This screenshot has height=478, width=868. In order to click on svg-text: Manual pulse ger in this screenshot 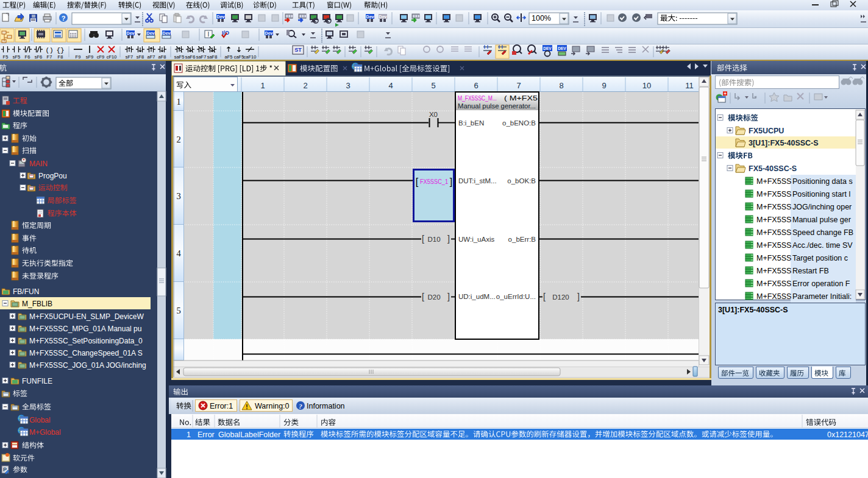, I will do `click(822, 220)`.